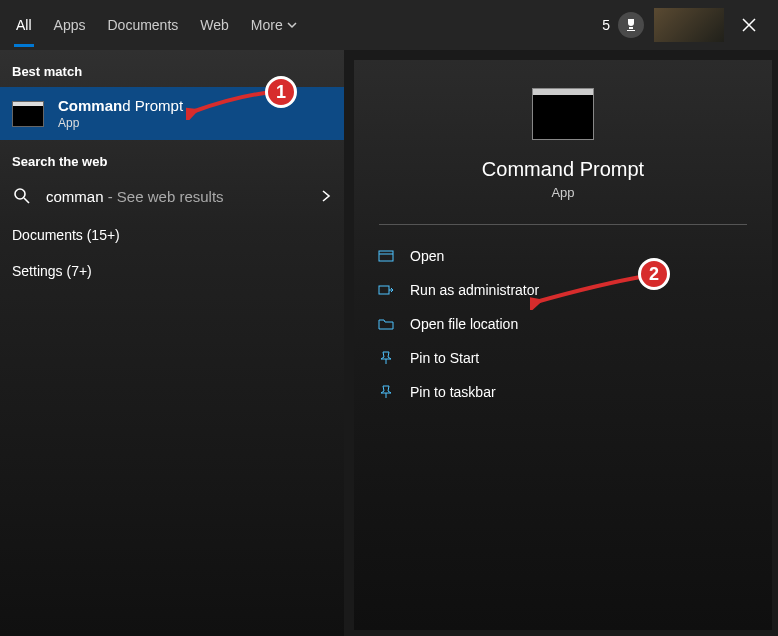 The height and width of the screenshot is (636, 778). I want to click on close-icon, so click(749, 25).